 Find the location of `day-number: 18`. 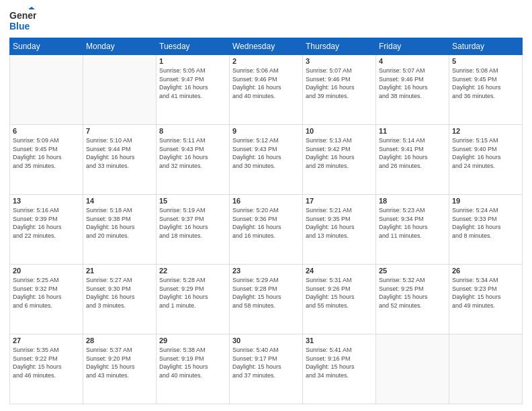

day-number: 18 is located at coordinates (412, 201).